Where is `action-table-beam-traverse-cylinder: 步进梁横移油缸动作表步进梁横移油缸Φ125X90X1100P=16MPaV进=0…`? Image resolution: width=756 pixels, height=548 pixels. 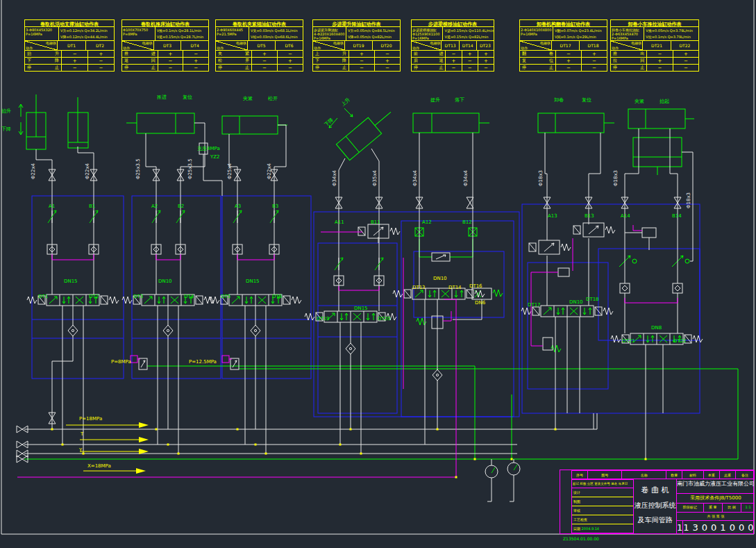
action-table-beam-traverse-cylinder: 步进梁横移油缸动作表步进梁横移油缸Φ125X90X1100P=16MPaV进=0… is located at coordinates (453, 46).